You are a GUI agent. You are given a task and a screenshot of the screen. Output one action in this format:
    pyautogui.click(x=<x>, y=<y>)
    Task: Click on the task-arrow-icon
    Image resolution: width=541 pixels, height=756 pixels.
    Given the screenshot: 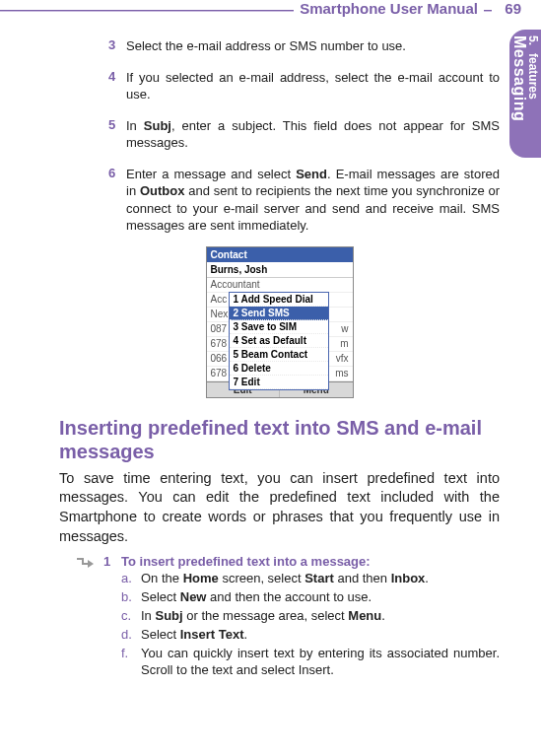 What is the action you would take?
    pyautogui.click(x=89, y=617)
    